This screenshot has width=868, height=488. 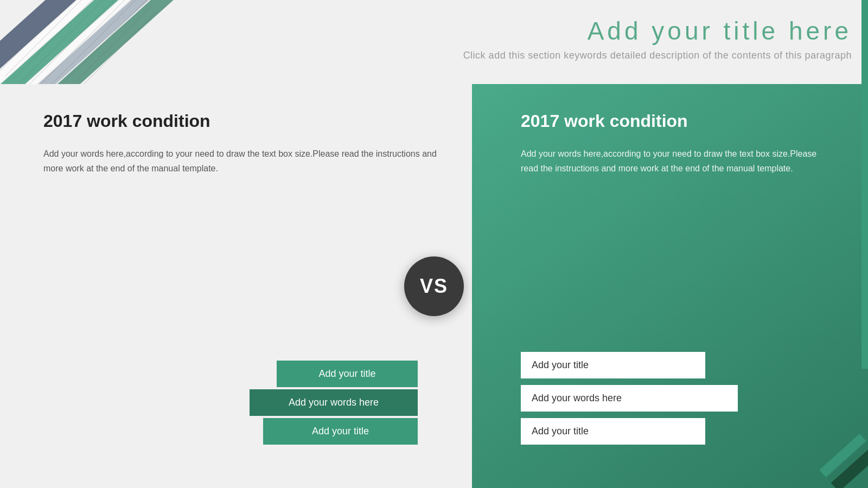 What do you see at coordinates (434, 286) in the screenshot?
I see `vs-circle: VS` at bounding box center [434, 286].